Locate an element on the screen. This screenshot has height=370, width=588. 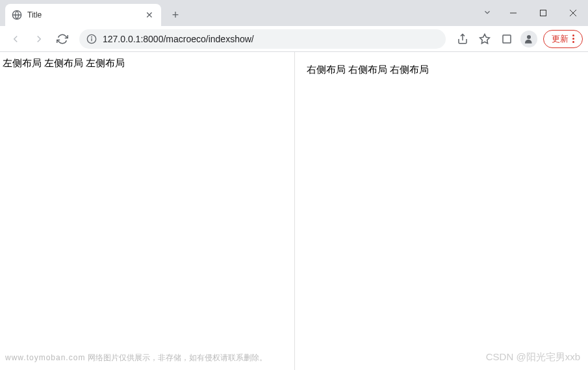
watermark-left: www.toymoban.com 网络图片仅供展示，非存储，如有侵权请联系删除。 is located at coordinates (136, 358).